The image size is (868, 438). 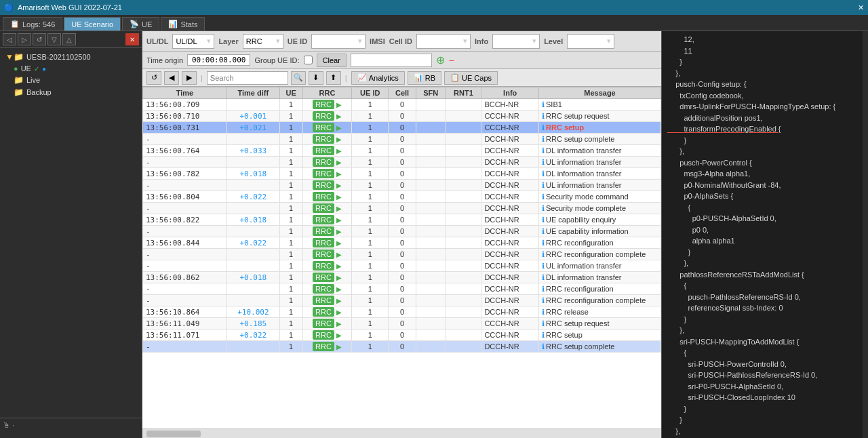 I want to click on next-btn: ▶, so click(x=189, y=78).